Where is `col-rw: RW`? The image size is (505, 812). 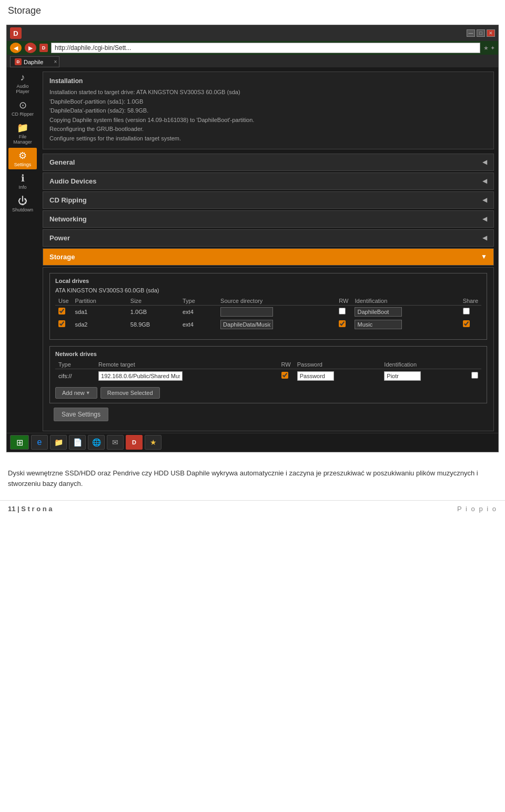
col-rw: RW is located at coordinates (344, 301).